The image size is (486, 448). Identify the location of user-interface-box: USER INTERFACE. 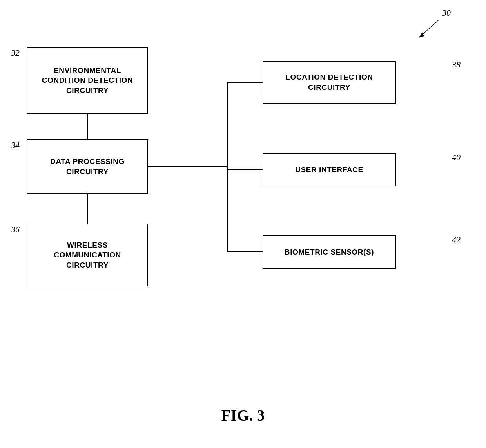
(329, 169).